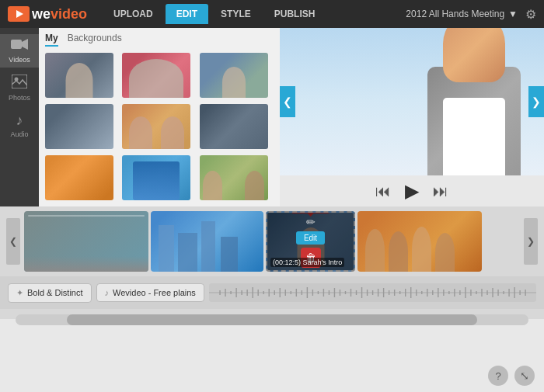 The image size is (544, 392). Describe the element at coordinates (19, 47) in the screenshot. I see `video-icon` at that location.